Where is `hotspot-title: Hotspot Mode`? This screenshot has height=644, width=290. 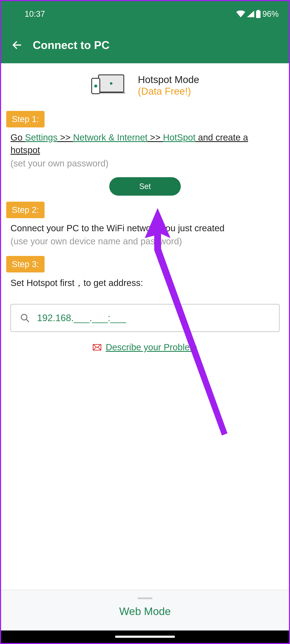
hotspot-title: Hotspot Mode is located at coordinates (169, 80).